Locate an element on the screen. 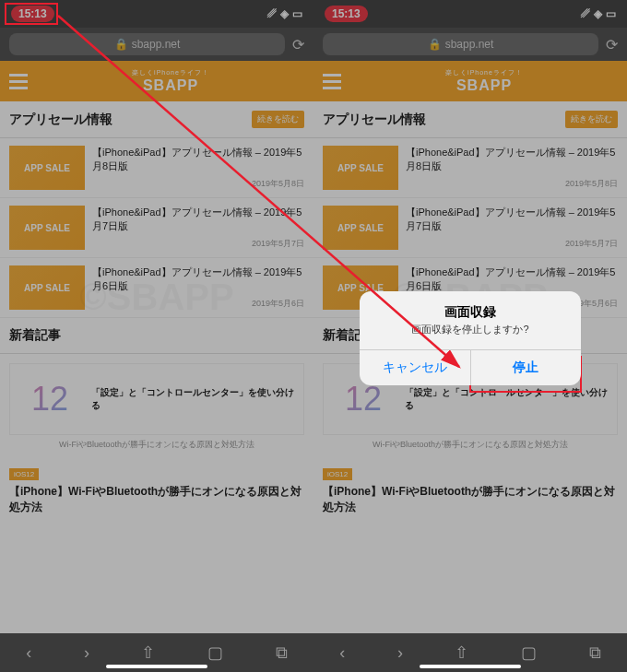  alert-title: 画面収録 is located at coordinates (470, 307).